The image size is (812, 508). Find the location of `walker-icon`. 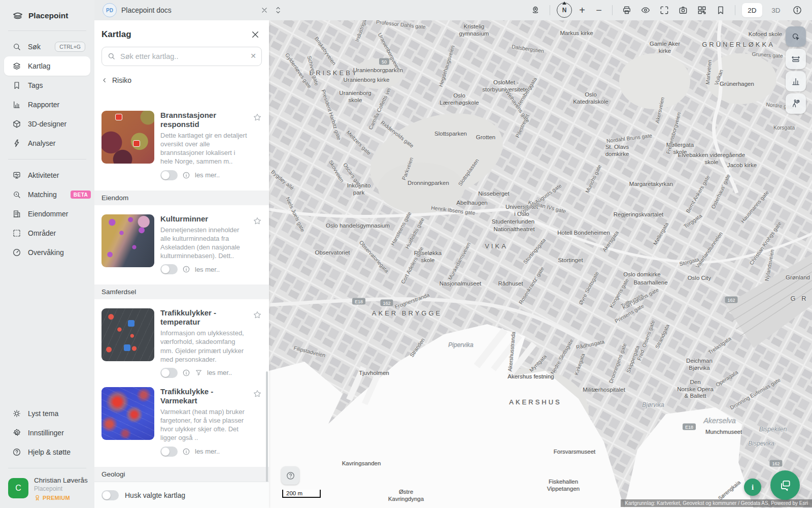

walker-icon is located at coordinates (796, 104).